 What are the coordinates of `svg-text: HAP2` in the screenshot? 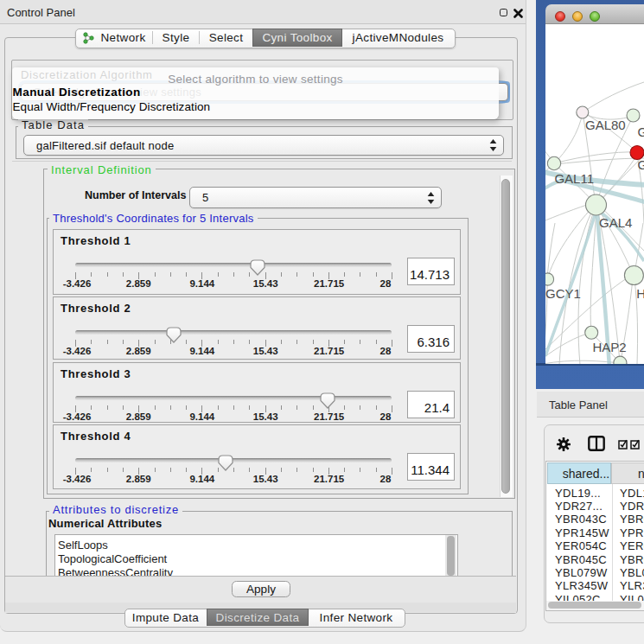 It's located at (610, 348).